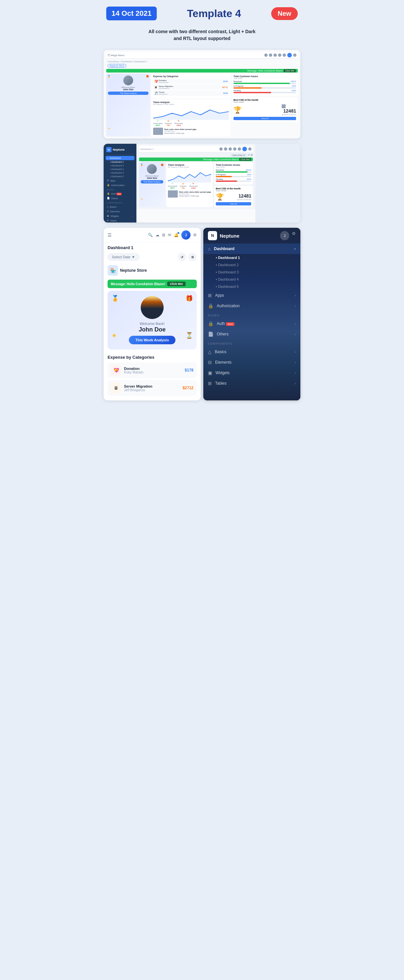 The image size is (404, 980). What do you see at coordinates (120, 177) in the screenshot?
I see `sidebar-sub-dashboard5: • Dashboard 5` at bounding box center [120, 177].